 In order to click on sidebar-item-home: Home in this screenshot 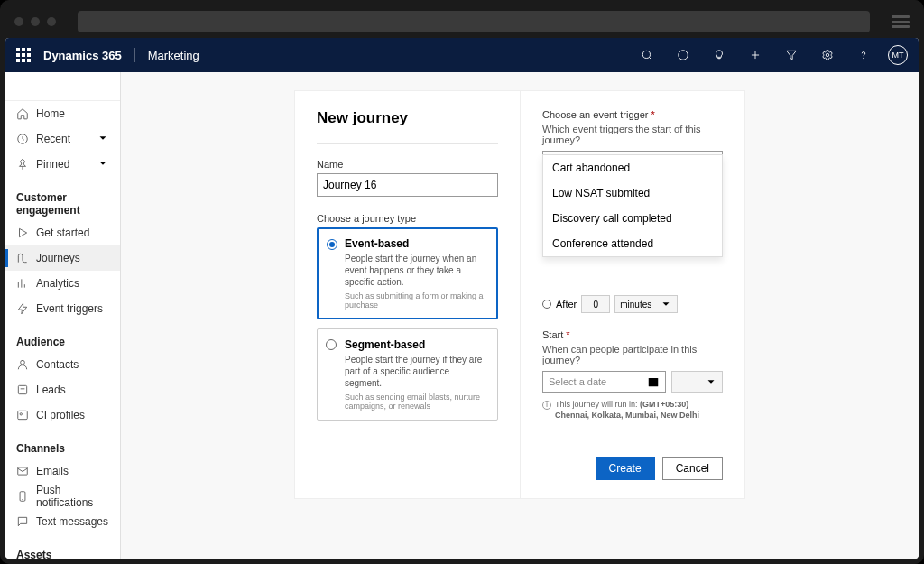, I will do `click(63, 114)`.